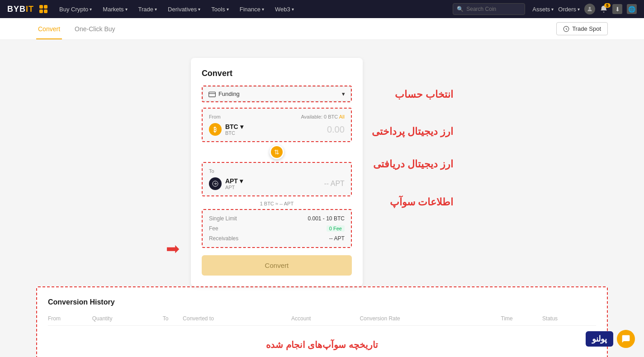  What do you see at coordinates (569, 320) in the screenshot?
I see `col-status: Status` at bounding box center [569, 320].